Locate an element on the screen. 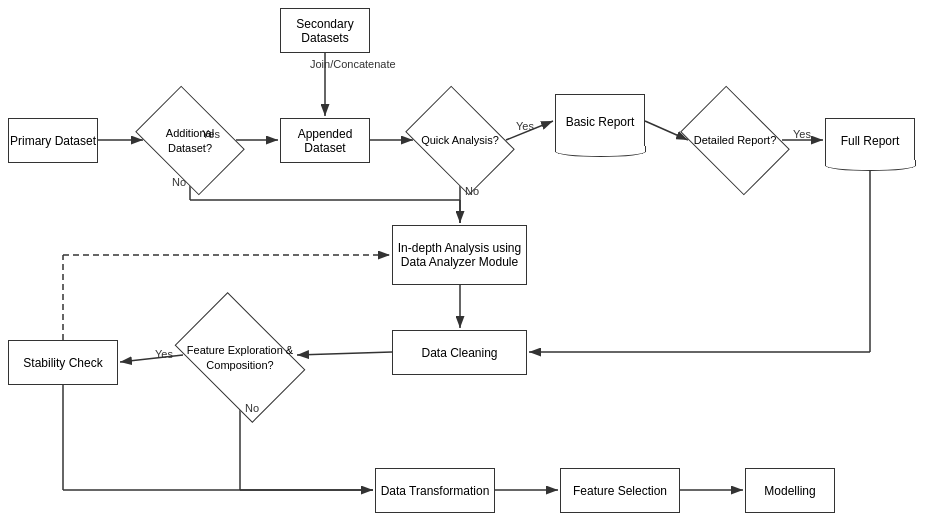 This screenshot has height=526, width=934. label-yes-quick: Yes is located at coordinates (525, 126).